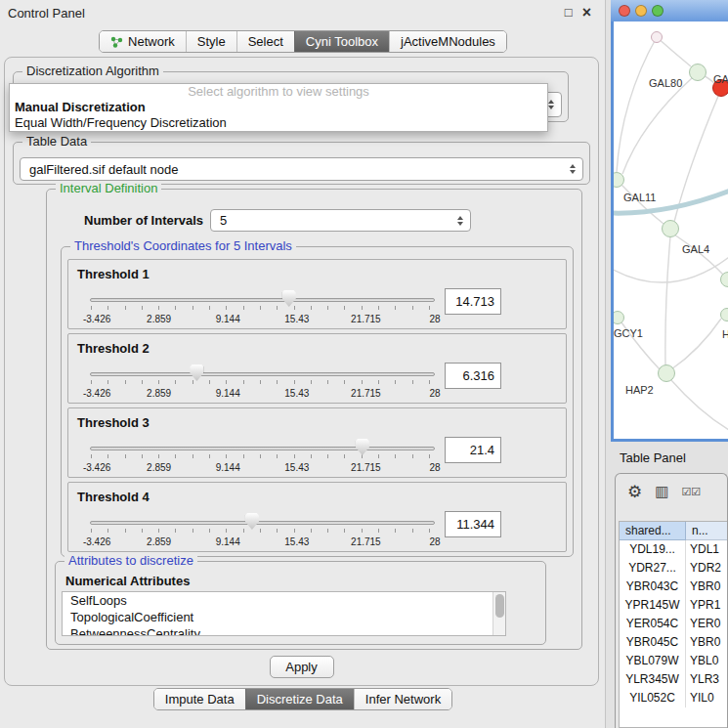  Describe the element at coordinates (47, 14) in the screenshot. I see `window-title: Control Panel` at that location.